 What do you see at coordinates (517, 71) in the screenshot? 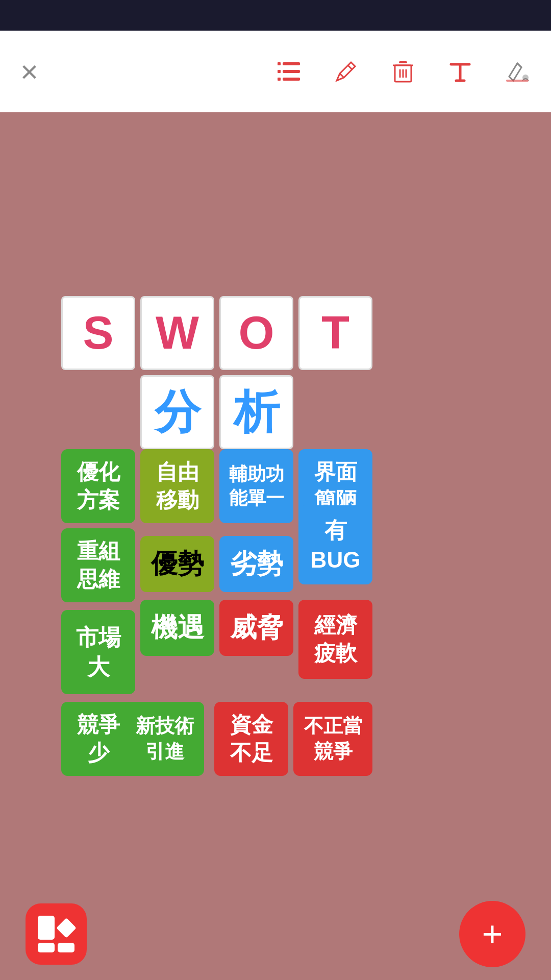
I see `fill-icon` at bounding box center [517, 71].